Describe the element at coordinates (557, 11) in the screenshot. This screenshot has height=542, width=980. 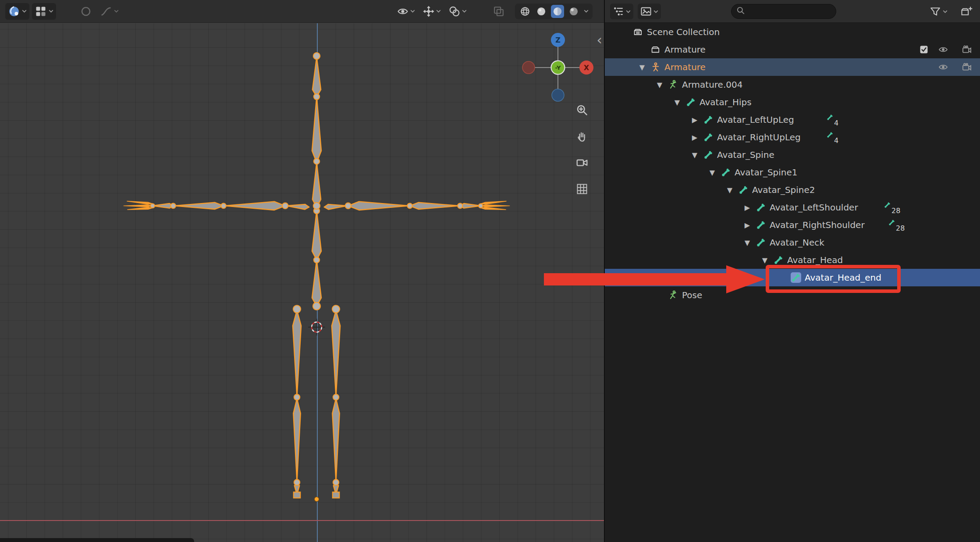
I see `sphere-material-icon` at that location.